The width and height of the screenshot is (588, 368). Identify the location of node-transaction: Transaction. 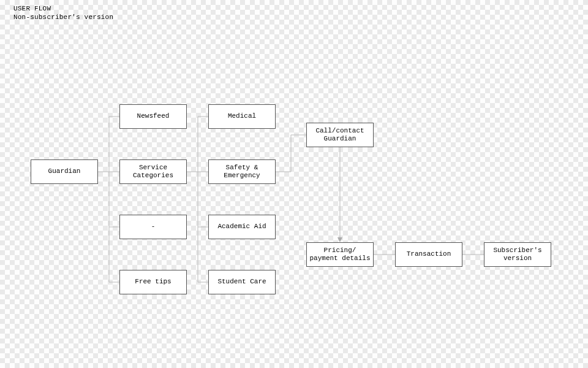
(429, 255).